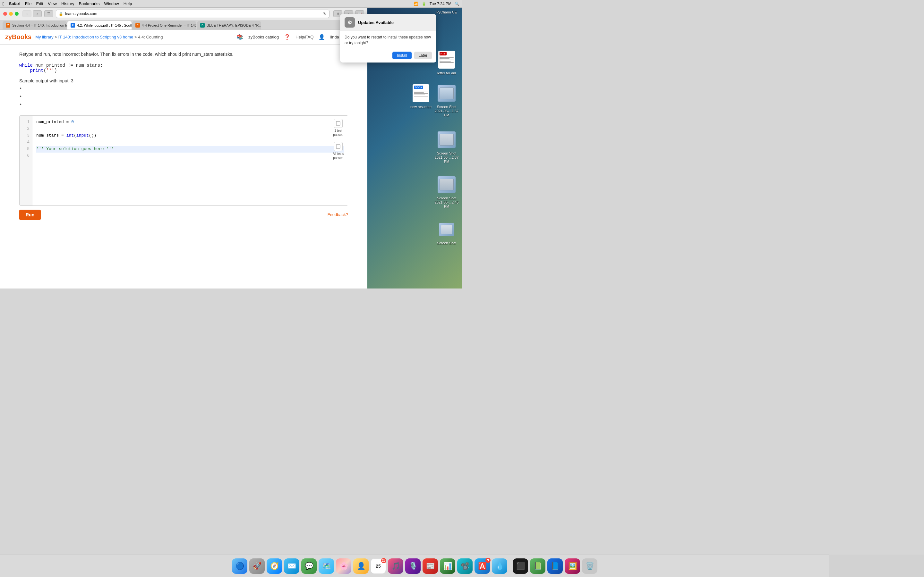 The height and width of the screenshot is (577, 924). What do you see at coordinates (8, 25) in the screenshot?
I see `tab-favicon-1: Z` at bounding box center [8, 25].